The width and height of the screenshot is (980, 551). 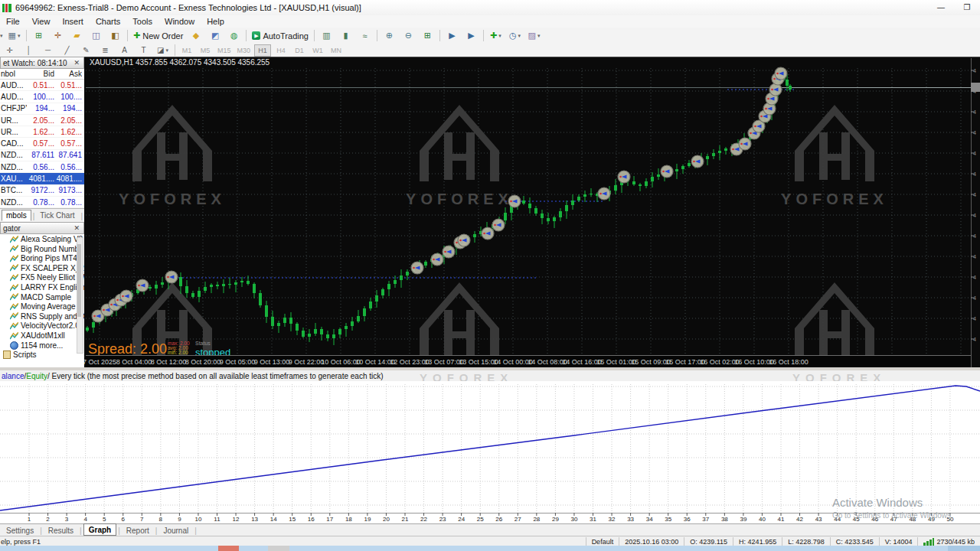 What do you see at coordinates (61, 531) in the screenshot?
I see `tester-tab-results: Results` at bounding box center [61, 531].